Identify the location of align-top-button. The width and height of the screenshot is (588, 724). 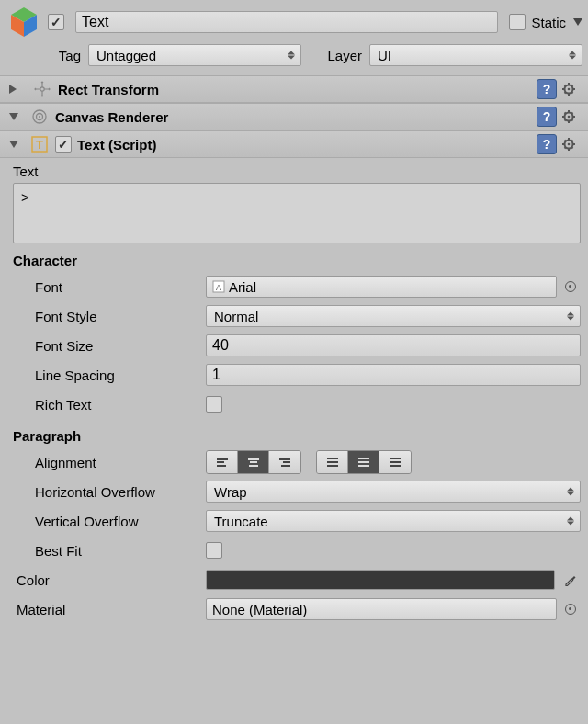
(333, 462).